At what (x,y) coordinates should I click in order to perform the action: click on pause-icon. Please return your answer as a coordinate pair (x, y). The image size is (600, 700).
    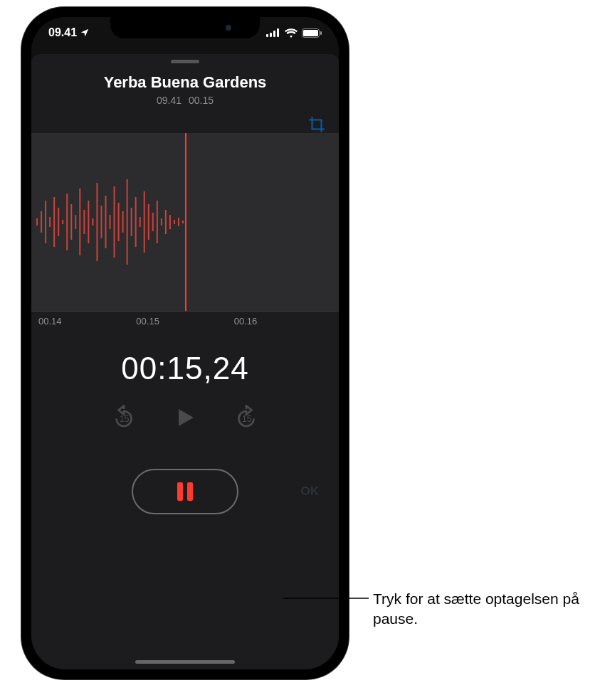
    Looking at the image, I should click on (185, 492).